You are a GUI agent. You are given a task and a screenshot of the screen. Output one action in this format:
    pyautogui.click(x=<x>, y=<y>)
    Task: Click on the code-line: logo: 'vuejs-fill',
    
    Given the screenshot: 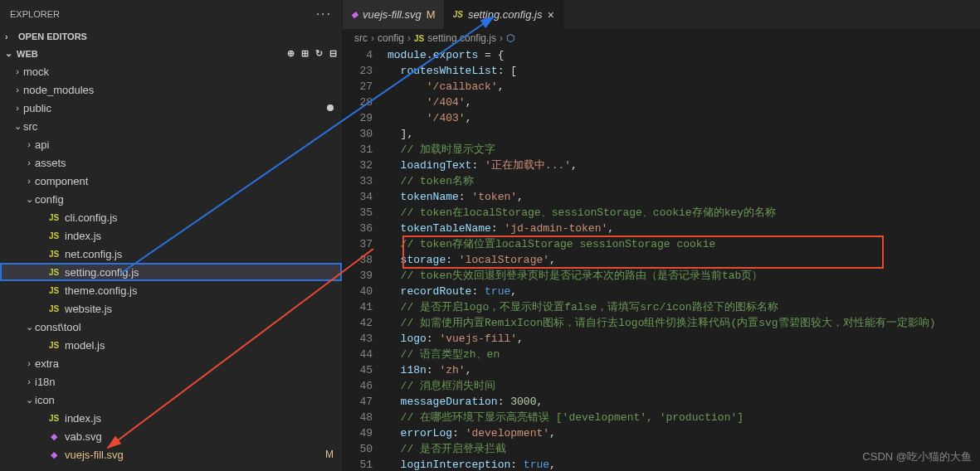 What is the action you would take?
    pyautogui.click(x=684, y=338)
    